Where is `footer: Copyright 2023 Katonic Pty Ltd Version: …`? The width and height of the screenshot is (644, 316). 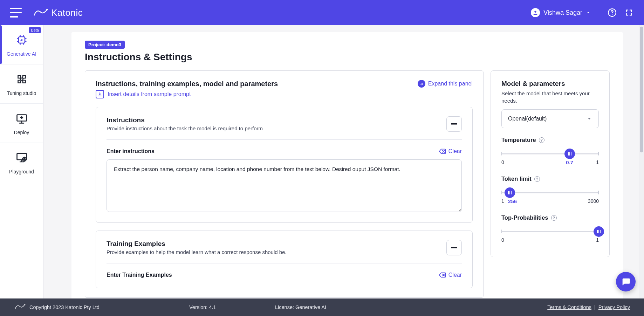
footer: Copyright 2023 Katonic Pty Ltd Version: … is located at coordinates (322, 307).